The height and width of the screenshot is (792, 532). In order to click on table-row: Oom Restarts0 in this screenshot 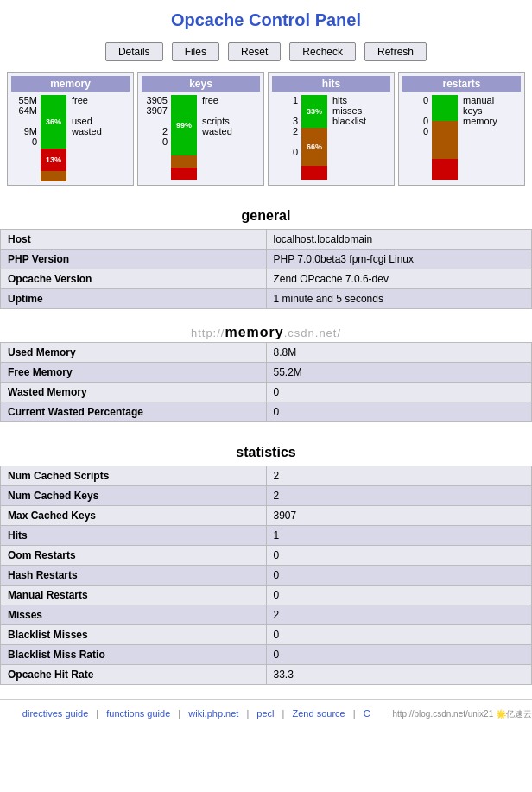, I will do `click(266, 556)`.